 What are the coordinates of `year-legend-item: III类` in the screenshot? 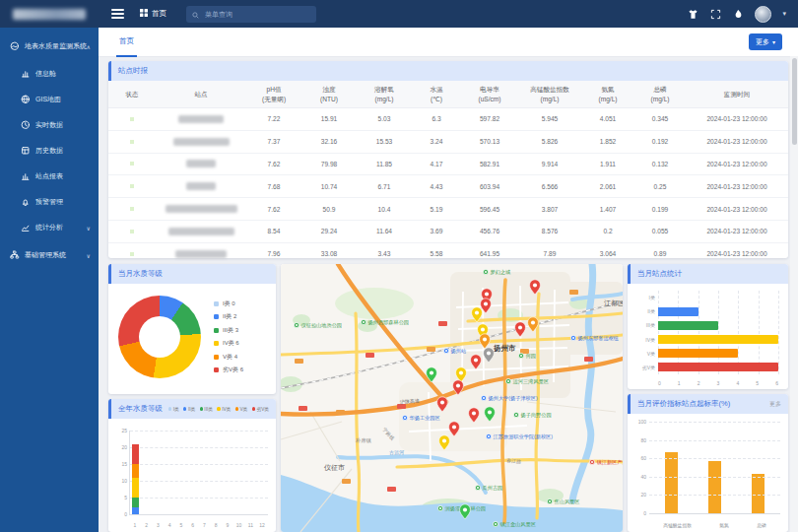 It's located at (207, 409).